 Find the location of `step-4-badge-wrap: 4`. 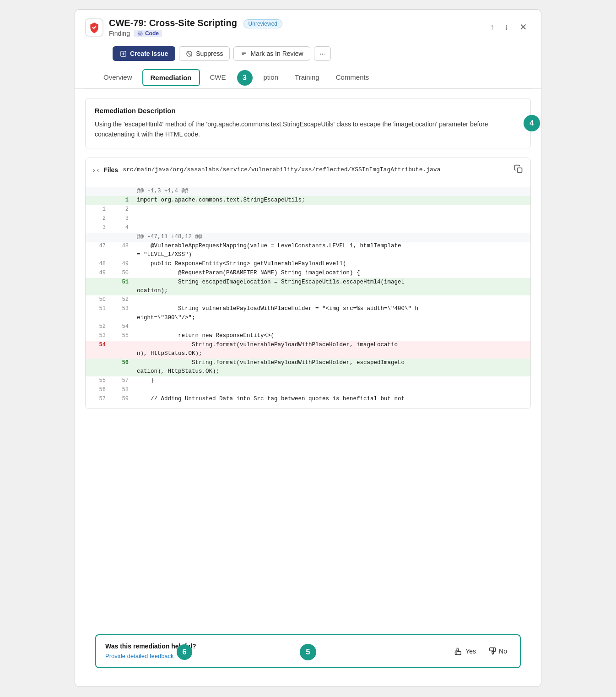

step-4-badge-wrap: 4 is located at coordinates (532, 123).